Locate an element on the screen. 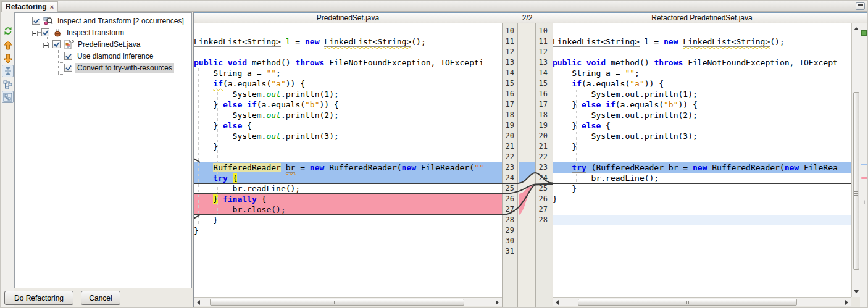 This screenshot has width=868, height=308. error-stripe is located at coordinates (864, 165).